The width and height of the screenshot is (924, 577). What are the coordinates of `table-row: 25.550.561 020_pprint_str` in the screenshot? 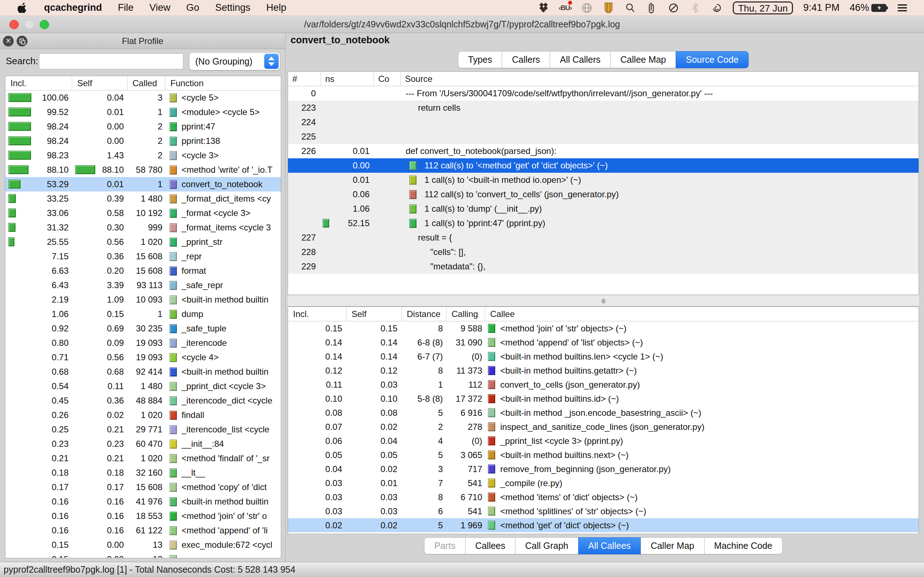 It's located at (143, 242).